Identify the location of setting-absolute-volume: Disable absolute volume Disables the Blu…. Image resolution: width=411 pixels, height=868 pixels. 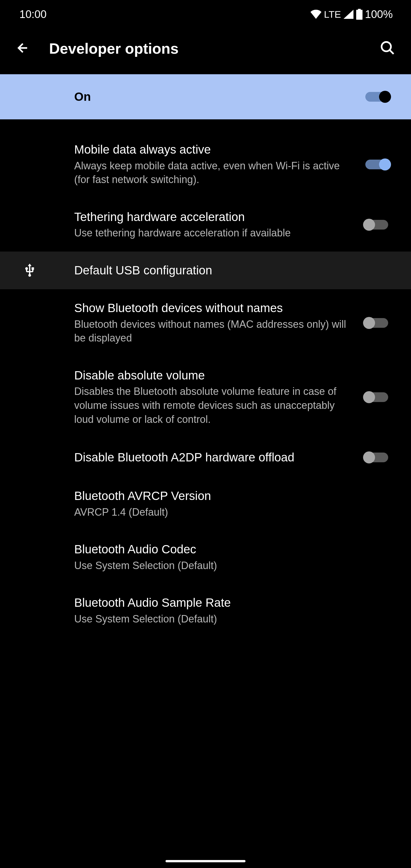
(205, 397).